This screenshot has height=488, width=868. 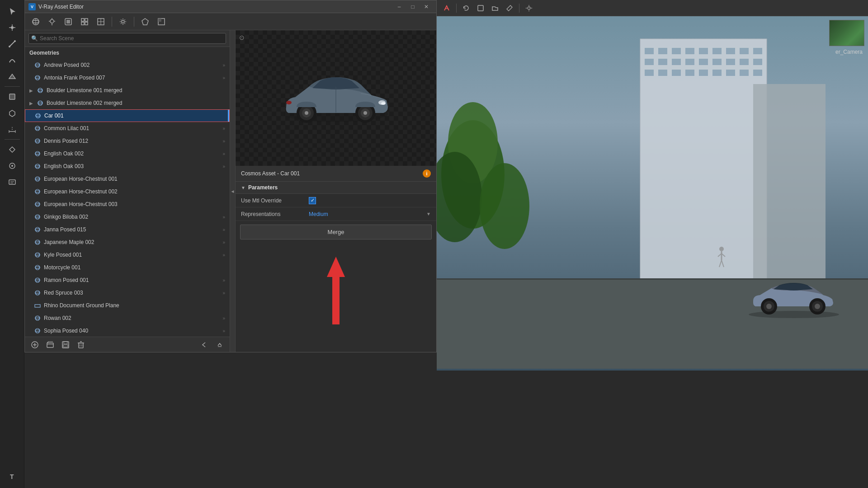 I want to click on list-item: Ramon Posed 001 », so click(x=127, y=280).